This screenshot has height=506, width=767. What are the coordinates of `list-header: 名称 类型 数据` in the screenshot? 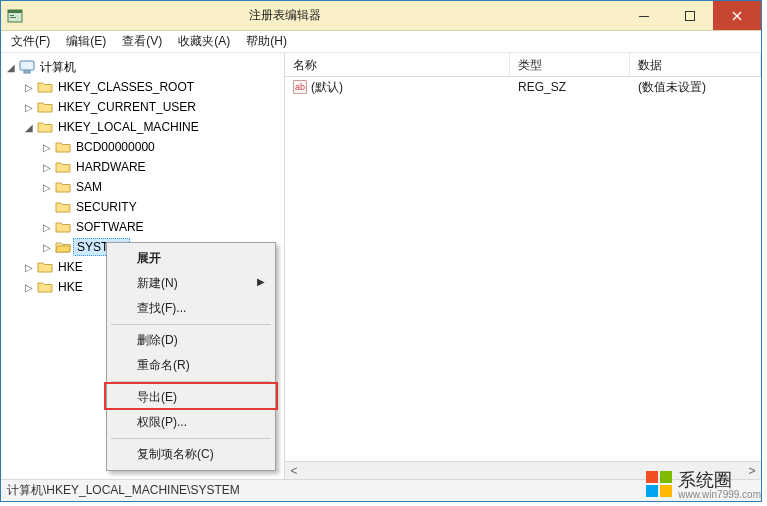 It's located at (523, 65).